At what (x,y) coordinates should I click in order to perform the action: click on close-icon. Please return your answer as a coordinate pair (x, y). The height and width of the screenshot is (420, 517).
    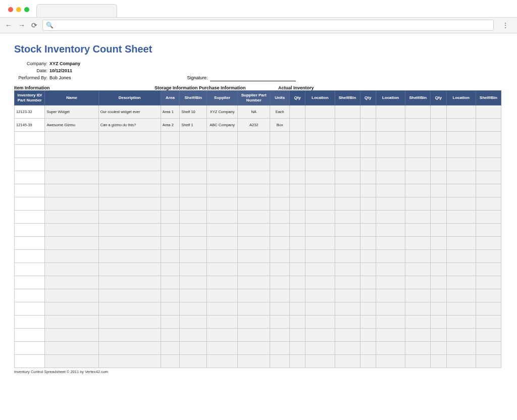
    Looking at the image, I should click on (11, 10).